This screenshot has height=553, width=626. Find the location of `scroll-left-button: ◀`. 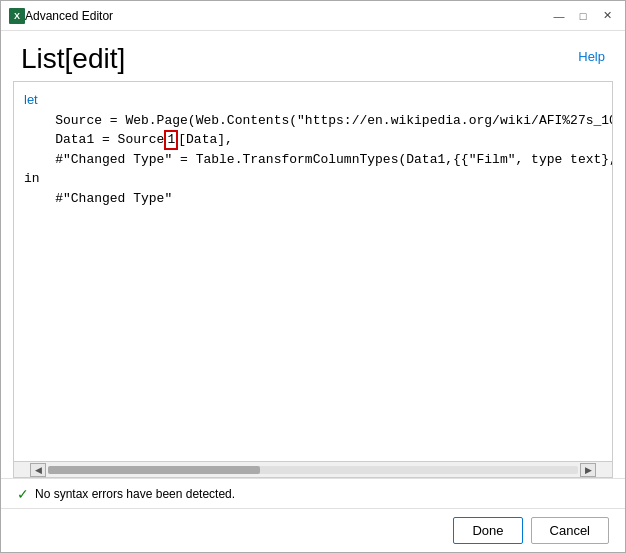

scroll-left-button: ◀ is located at coordinates (38, 470).